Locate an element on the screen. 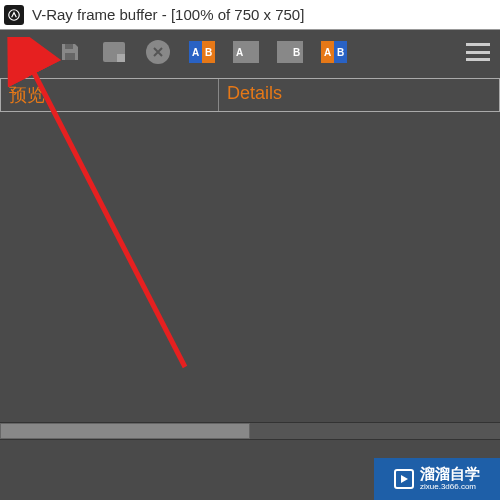  close-button is located at coordinates (158, 52).